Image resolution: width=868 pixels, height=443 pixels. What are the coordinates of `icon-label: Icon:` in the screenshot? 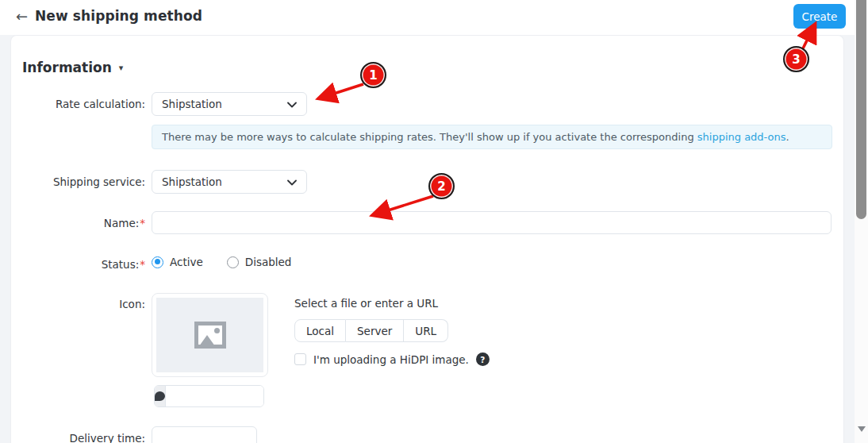 It's located at (78, 304).